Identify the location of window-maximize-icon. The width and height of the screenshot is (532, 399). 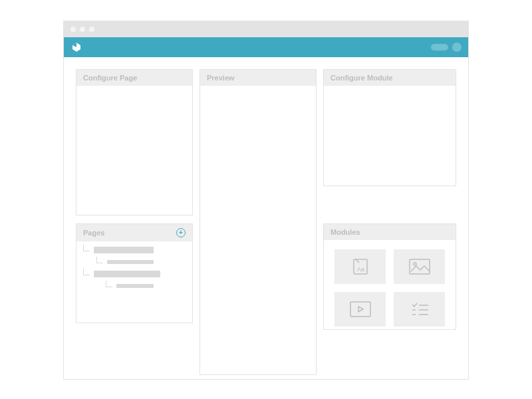
(92, 29).